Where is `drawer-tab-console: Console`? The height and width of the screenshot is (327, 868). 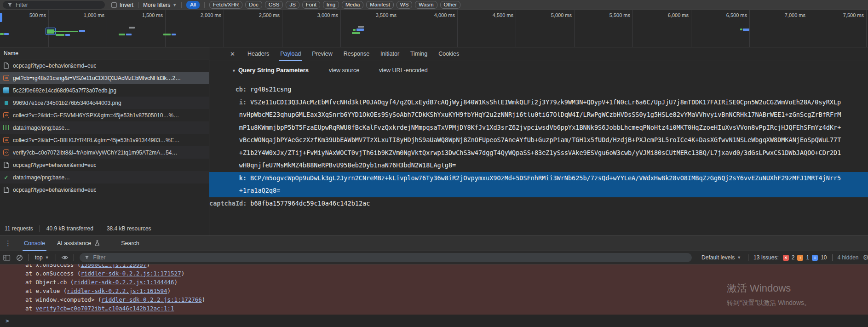 drawer-tab-console: Console is located at coordinates (34, 244).